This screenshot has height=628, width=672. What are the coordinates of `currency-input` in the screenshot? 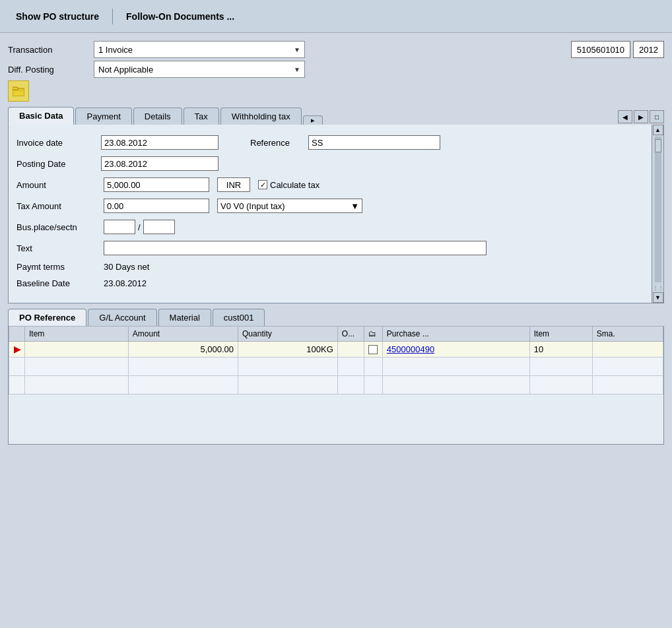 It's located at (234, 185).